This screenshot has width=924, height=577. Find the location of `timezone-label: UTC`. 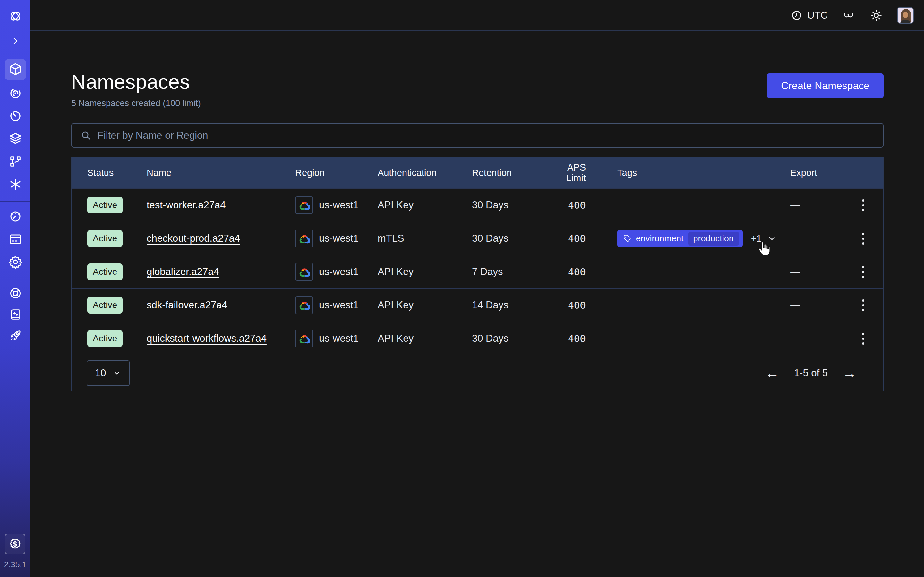

timezone-label: UTC is located at coordinates (817, 15).